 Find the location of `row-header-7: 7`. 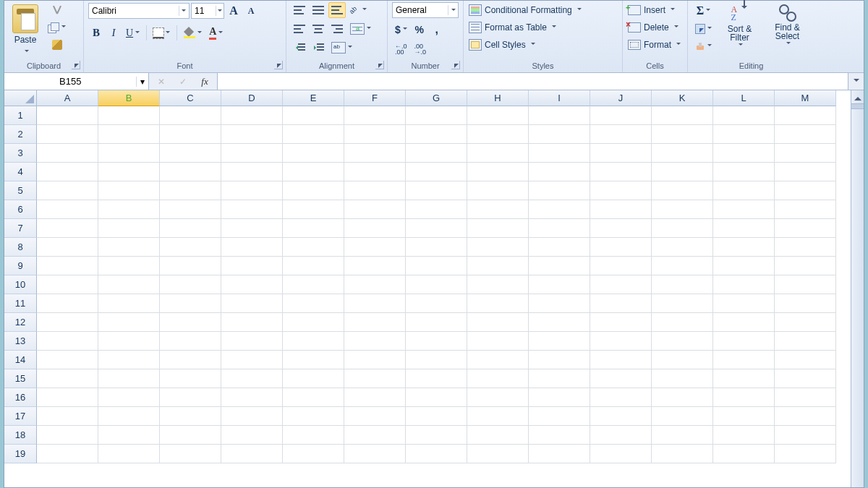

row-header-7: 7 is located at coordinates (20, 228).